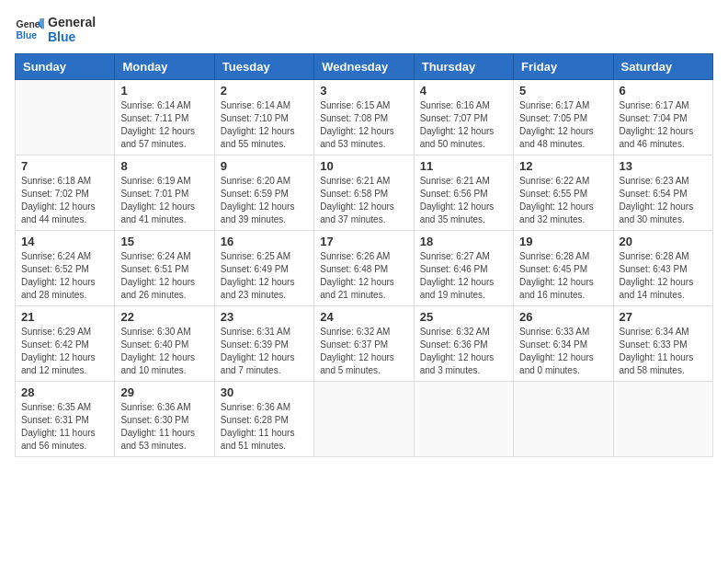  What do you see at coordinates (563, 201) in the screenshot?
I see `day-info: Sunrise: 6:22 AMSunset: 6:55 PMDaylight:…` at bounding box center [563, 201].